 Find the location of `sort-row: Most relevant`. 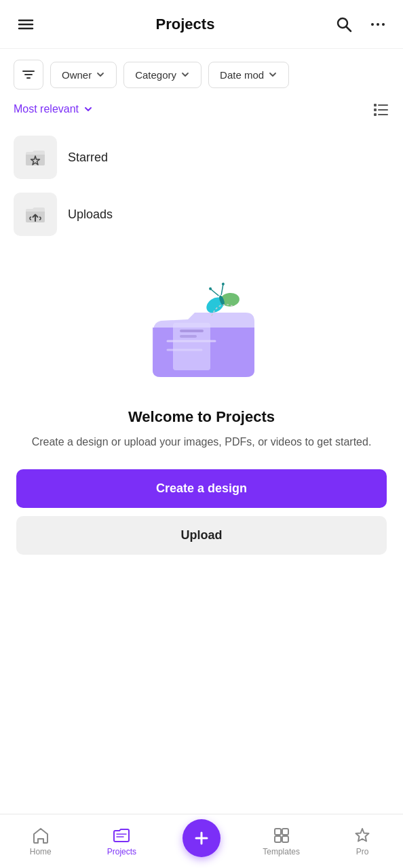

sort-row: Most relevant is located at coordinates (202, 115).